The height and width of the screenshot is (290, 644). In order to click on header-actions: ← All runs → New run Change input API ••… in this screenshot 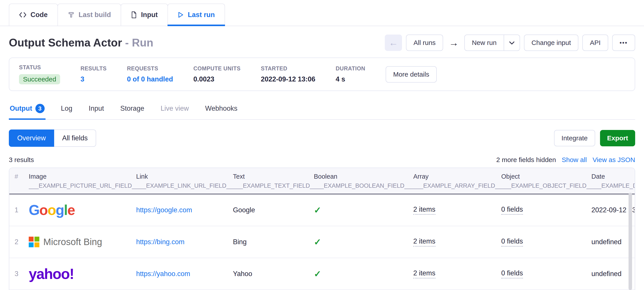, I will do `click(510, 43)`.